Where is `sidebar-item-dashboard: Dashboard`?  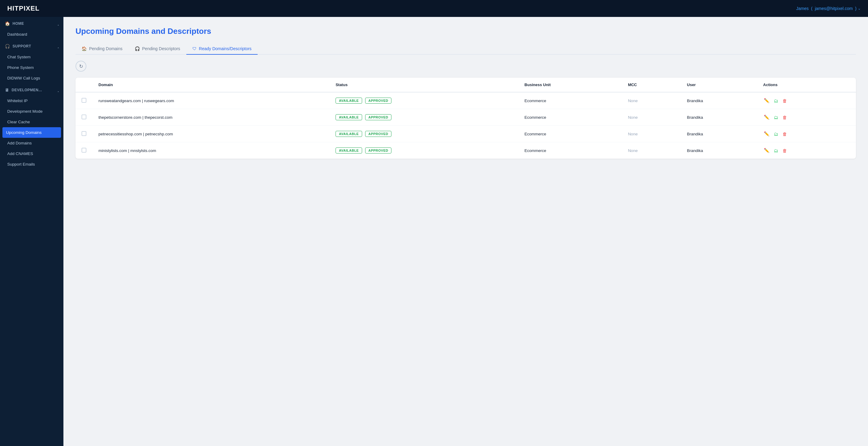
sidebar-item-dashboard: Dashboard is located at coordinates (32, 34).